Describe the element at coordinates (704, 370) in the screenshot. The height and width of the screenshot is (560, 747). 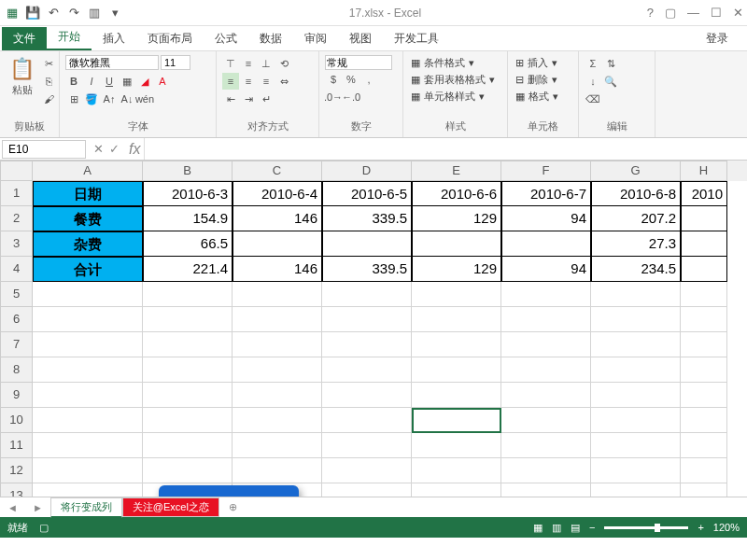
I see `cell-H8` at that location.